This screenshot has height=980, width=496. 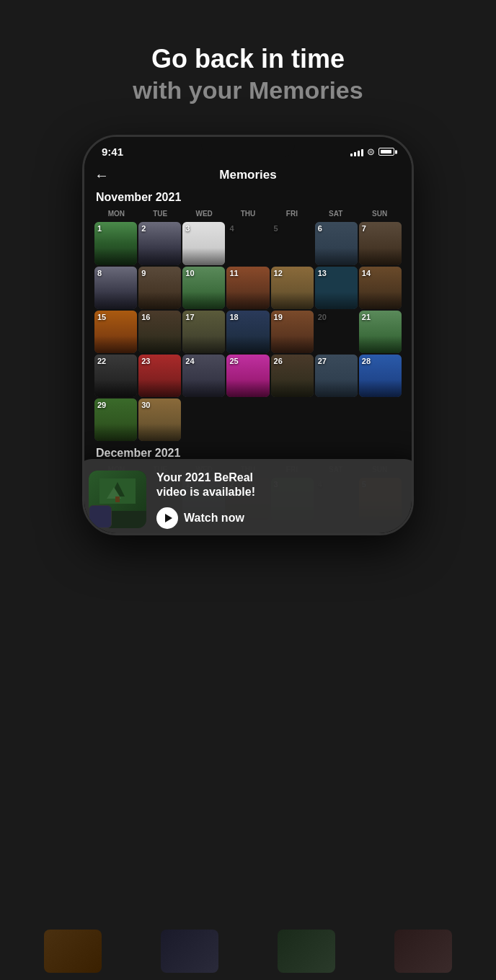 What do you see at coordinates (248, 331) in the screenshot?
I see `table-row: 18` at bounding box center [248, 331].